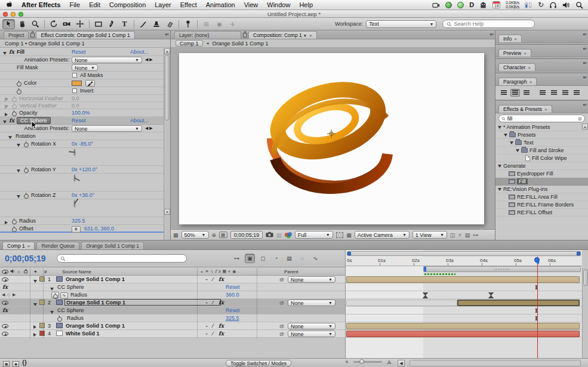  Describe the element at coordinates (542, 150) in the screenshot. I see `tree-item: Fill and Stroke` at that location.